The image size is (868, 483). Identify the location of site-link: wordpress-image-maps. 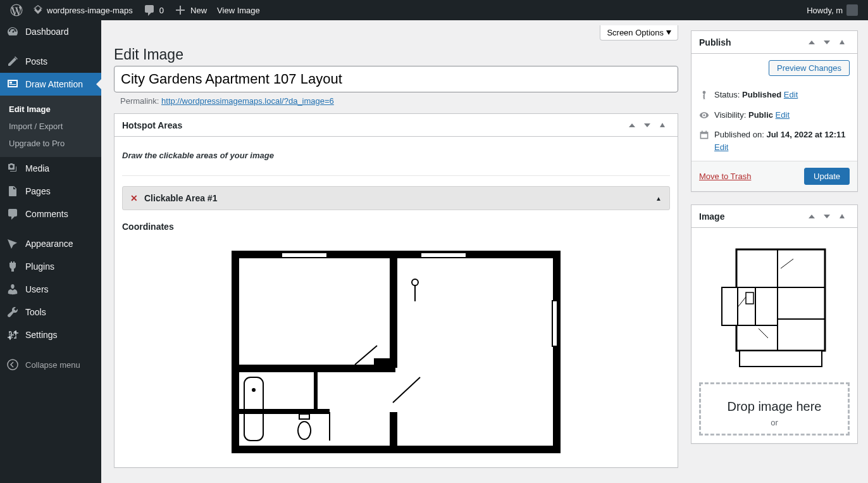
(83, 10).